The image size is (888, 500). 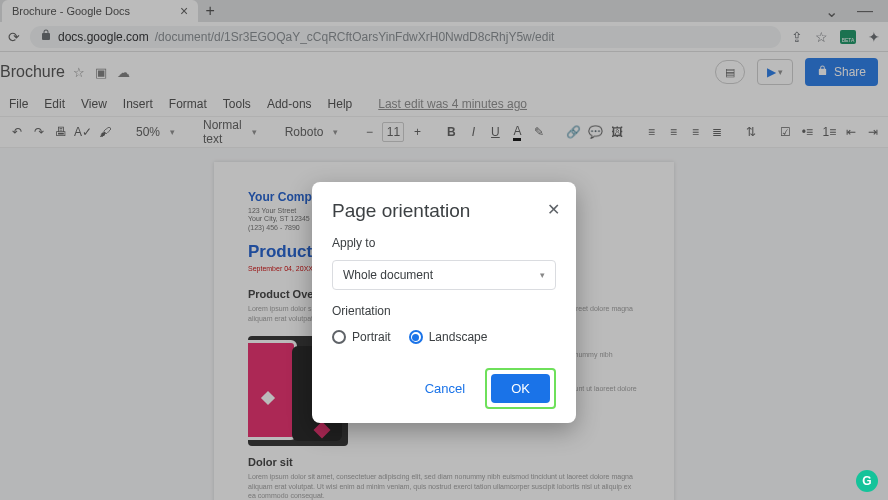 What do you see at coordinates (362, 337) in the screenshot?
I see `portrait-radio: Portrait` at bounding box center [362, 337].